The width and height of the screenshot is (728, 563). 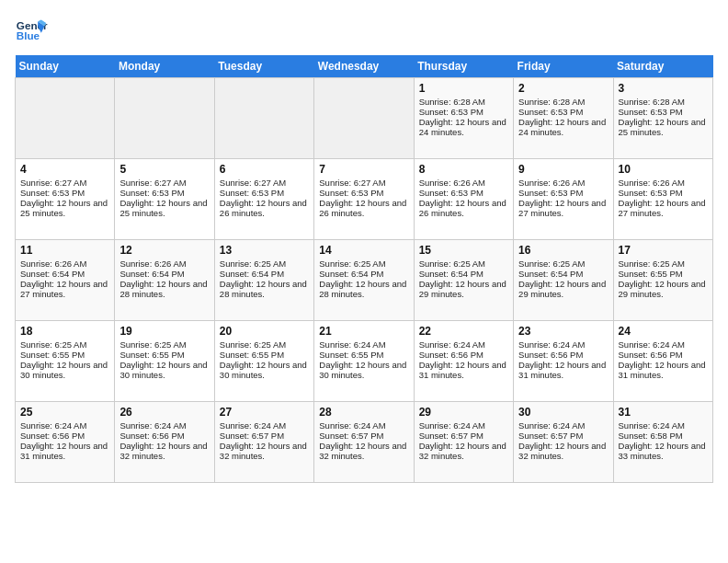 What do you see at coordinates (164, 169) in the screenshot?
I see `day-number: 5` at bounding box center [164, 169].